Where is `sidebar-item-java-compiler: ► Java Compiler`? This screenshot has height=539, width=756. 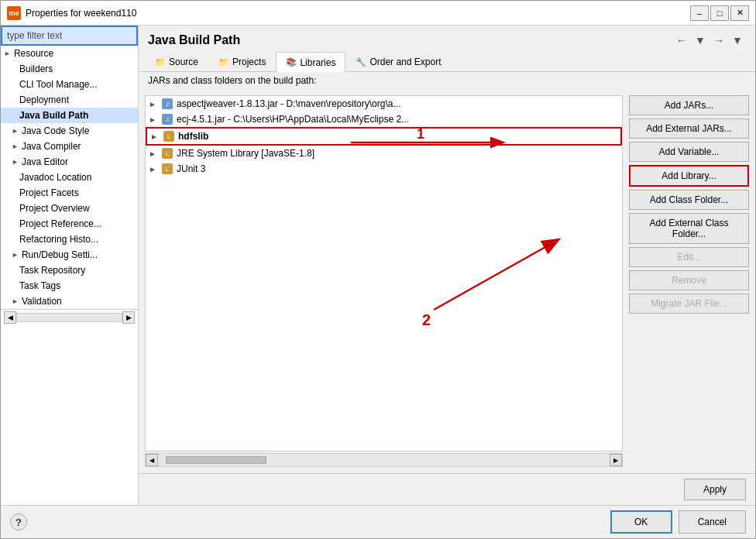
sidebar-item-java-compiler: ► Java Compiler is located at coordinates (70, 146).